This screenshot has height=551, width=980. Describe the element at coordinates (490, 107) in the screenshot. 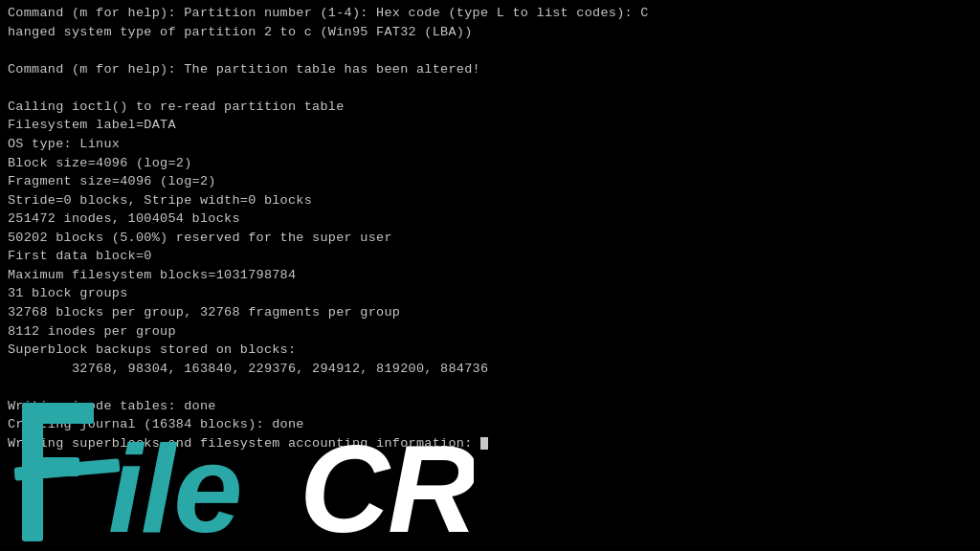

I see `terminal-line: Calling ioctl() to re-read partition tab…` at that location.